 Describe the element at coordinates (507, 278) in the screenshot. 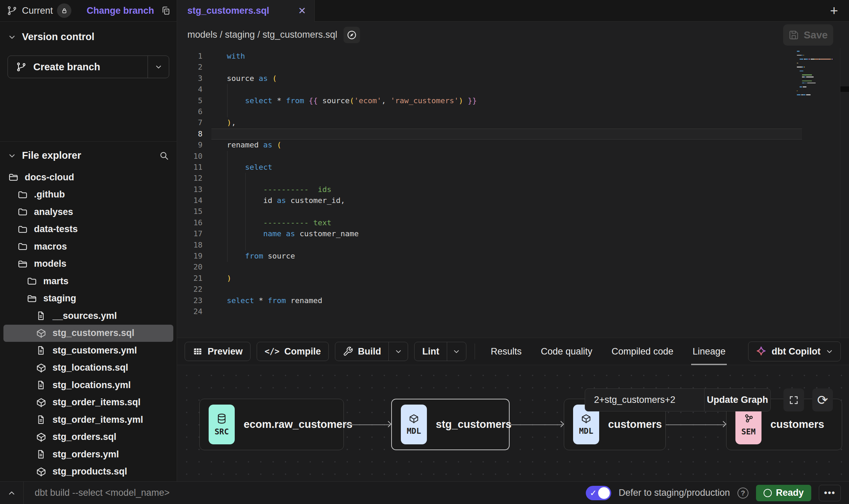

I see `line-content: )` at that location.